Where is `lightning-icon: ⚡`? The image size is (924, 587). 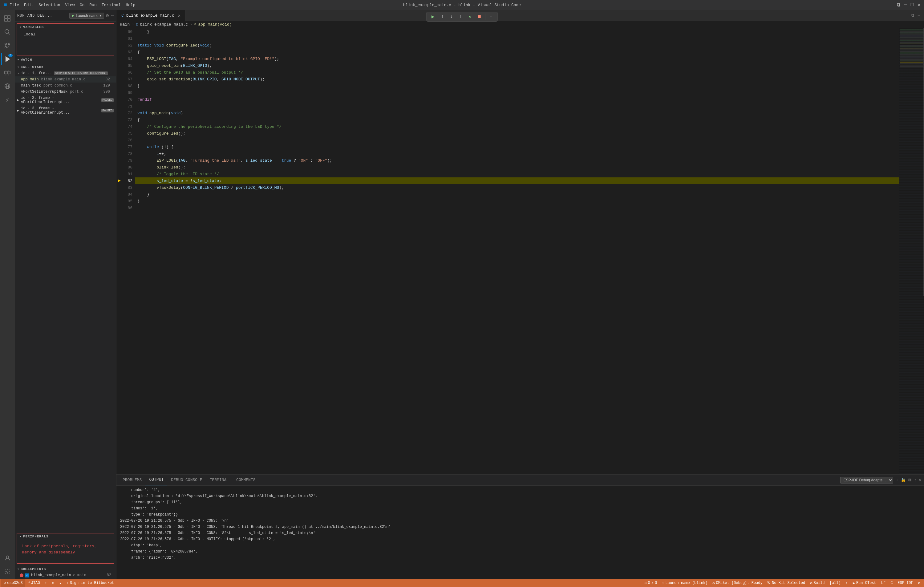 lightning-icon: ⚡ is located at coordinates (46, 583).